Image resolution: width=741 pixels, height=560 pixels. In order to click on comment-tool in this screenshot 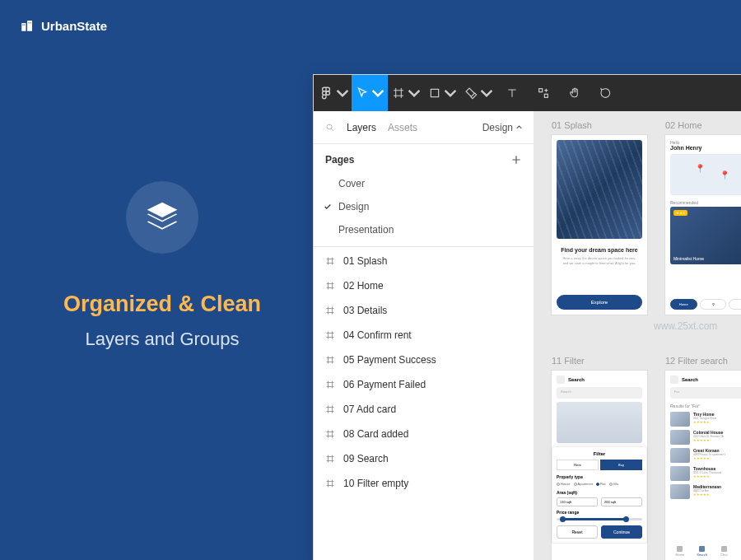, I will do `click(606, 93)`.